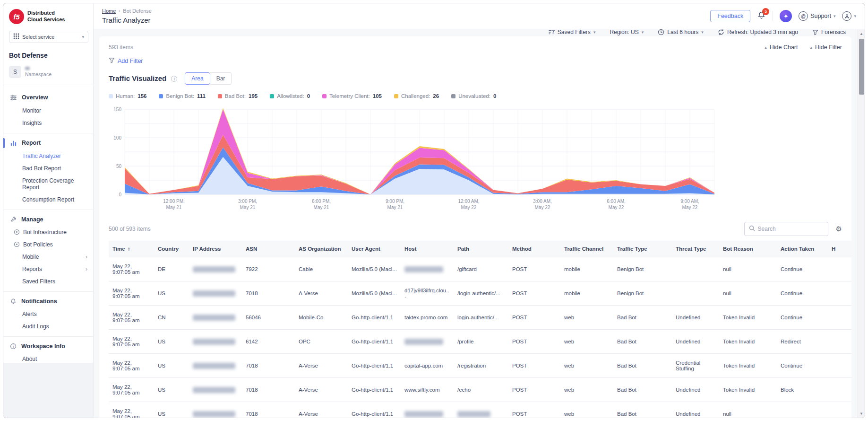  Describe the element at coordinates (48, 346) in the screenshot. I see `sidebar-section-header-workspace-info: Workspace Info` at that location.